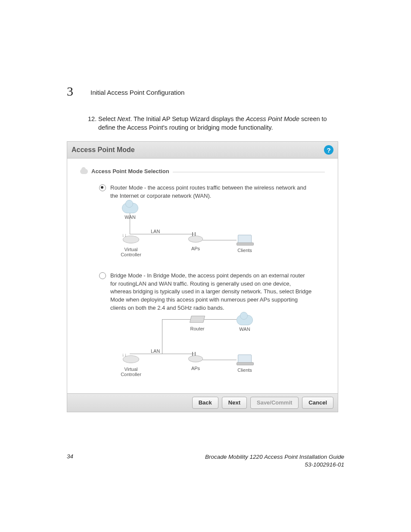  What do you see at coordinates (215, 349) in the screenshot?
I see `bridge-mode-diagram: Router WAN LAN ↓↓Virtual Controller APs …` at bounding box center [215, 349].